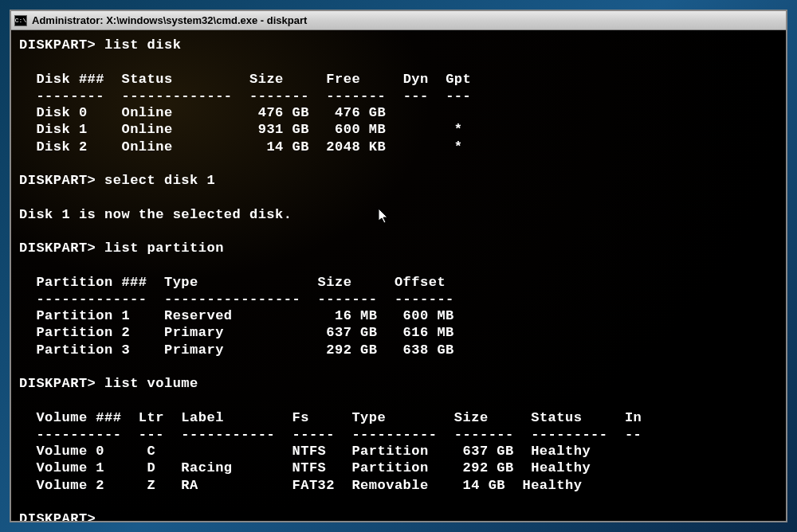 The height and width of the screenshot is (532, 797). Describe the element at coordinates (485, 435) in the screenshot. I see `vol-sep: -------` at that location.